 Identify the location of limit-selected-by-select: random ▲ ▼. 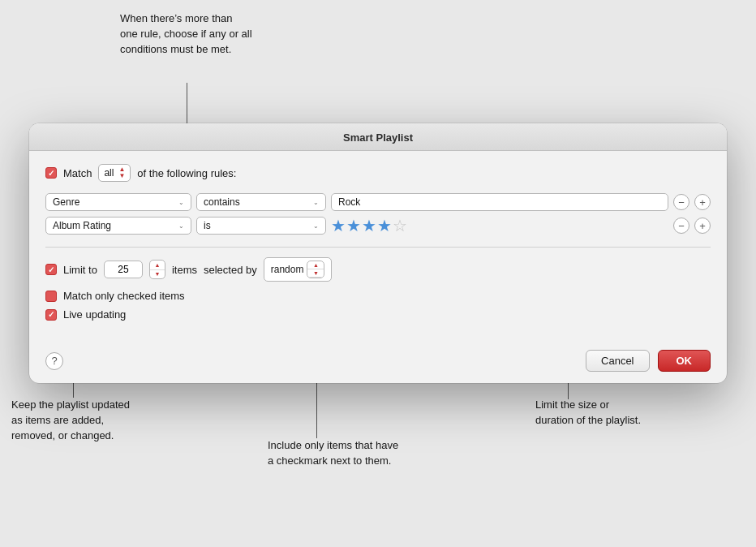
(299, 269).